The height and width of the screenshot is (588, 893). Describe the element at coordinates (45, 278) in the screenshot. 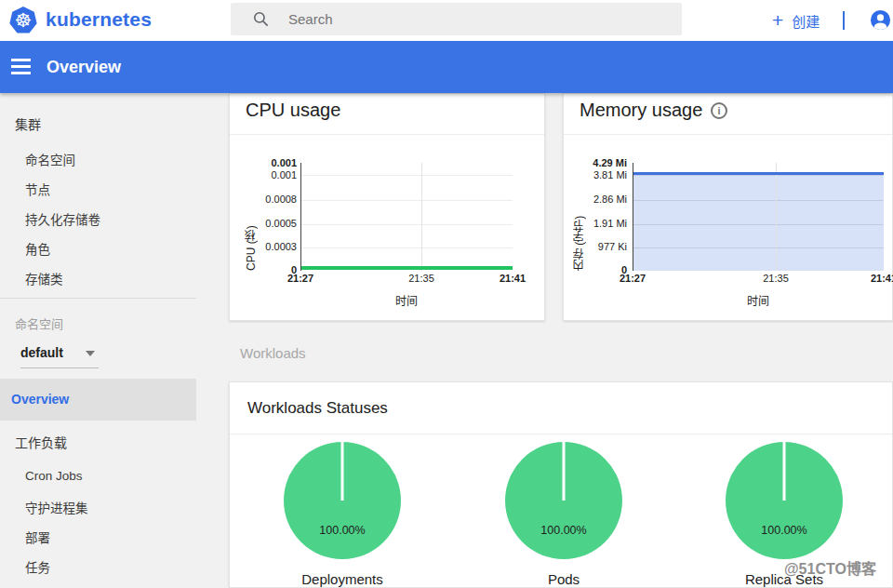

I see `sidebar-item-storage-classes: 存储类` at that location.